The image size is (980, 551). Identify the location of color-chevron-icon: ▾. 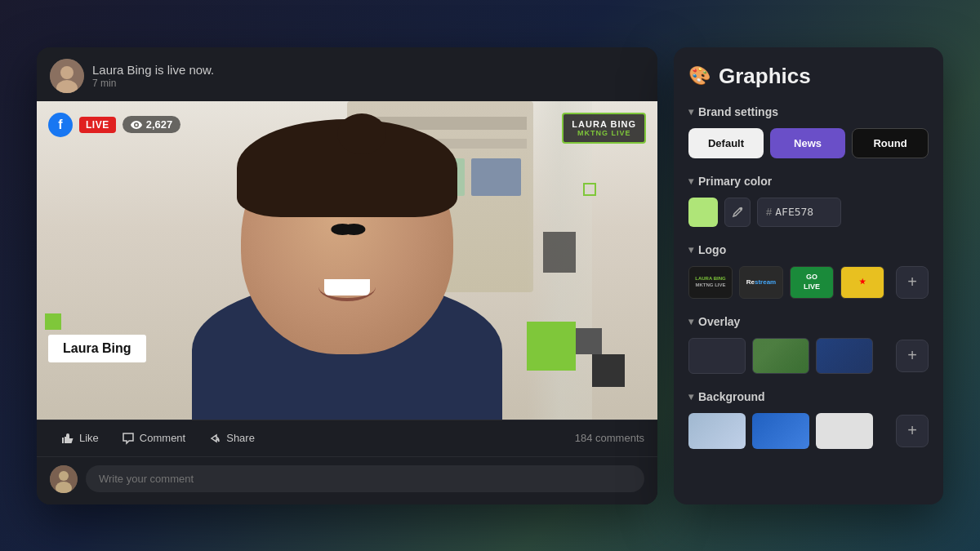
(691, 181).